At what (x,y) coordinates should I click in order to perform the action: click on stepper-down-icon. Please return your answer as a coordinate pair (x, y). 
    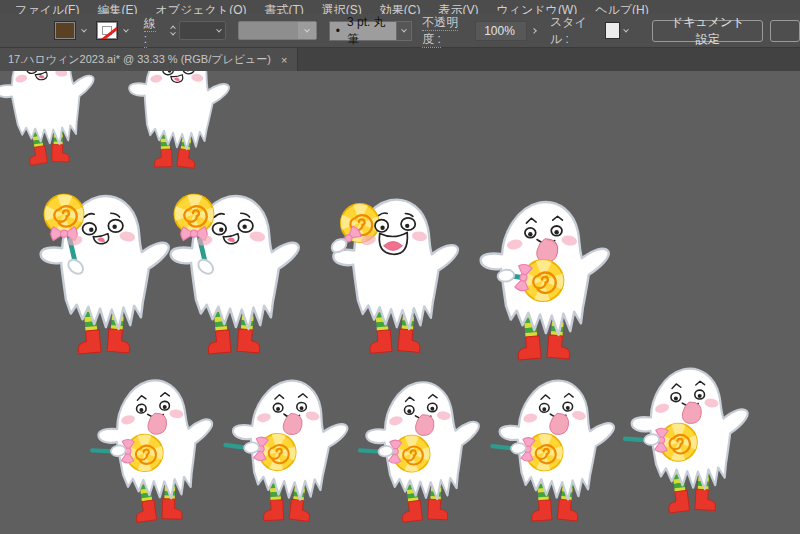
    Looking at the image, I should click on (173, 33).